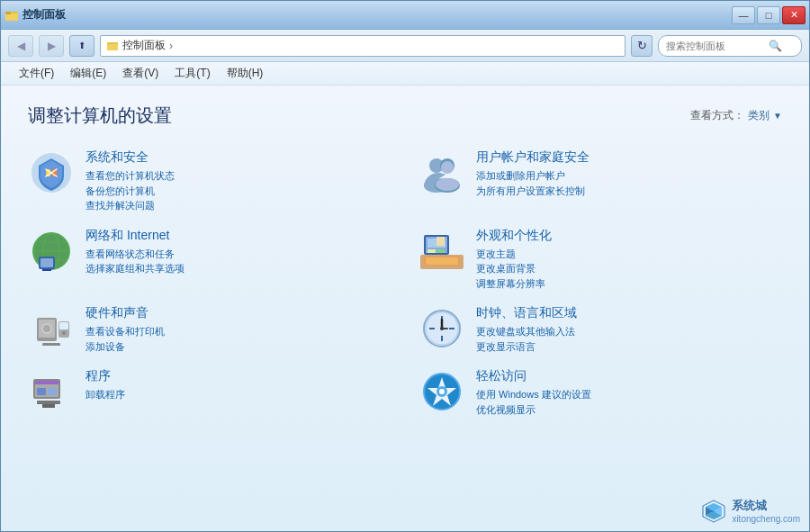 This screenshot has height=532, width=810. Describe the element at coordinates (238, 385) in the screenshot. I see `programs-text: 程序 卸载程序` at that location.